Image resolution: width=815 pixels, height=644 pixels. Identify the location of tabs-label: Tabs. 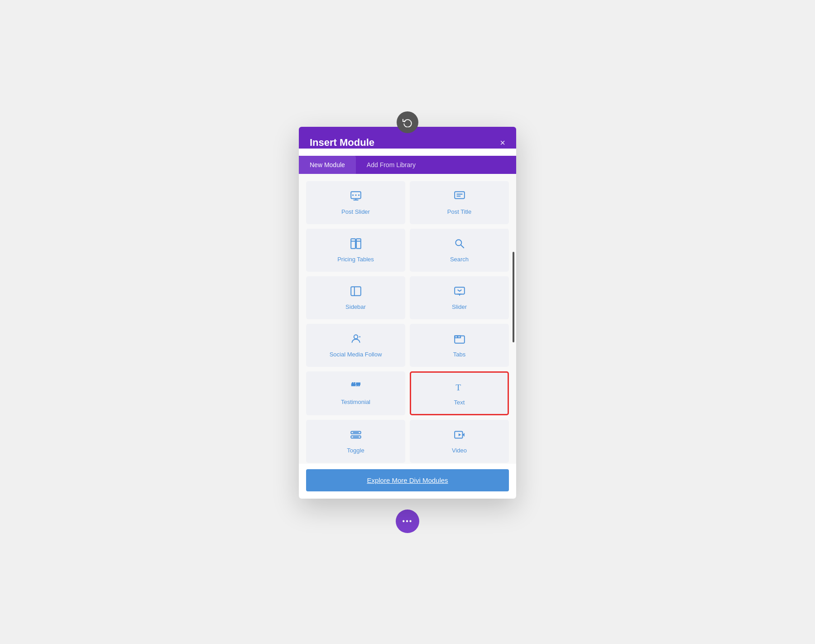
(459, 354).